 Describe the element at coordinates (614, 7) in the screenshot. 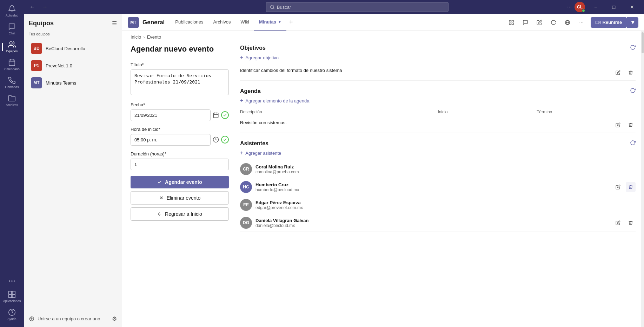

I see `maximize-btn: □` at that location.